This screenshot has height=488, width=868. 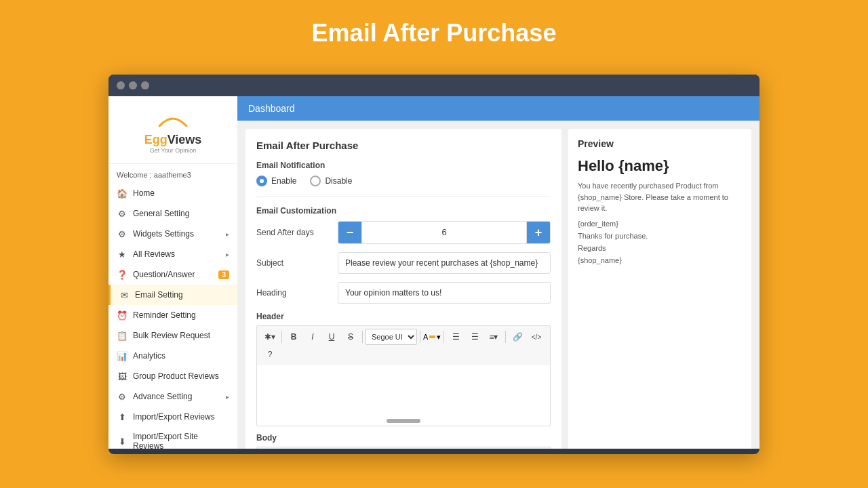 What do you see at coordinates (173, 174) in the screenshot?
I see `welcome-text: Welcome : aaatheme3` at bounding box center [173, 174].